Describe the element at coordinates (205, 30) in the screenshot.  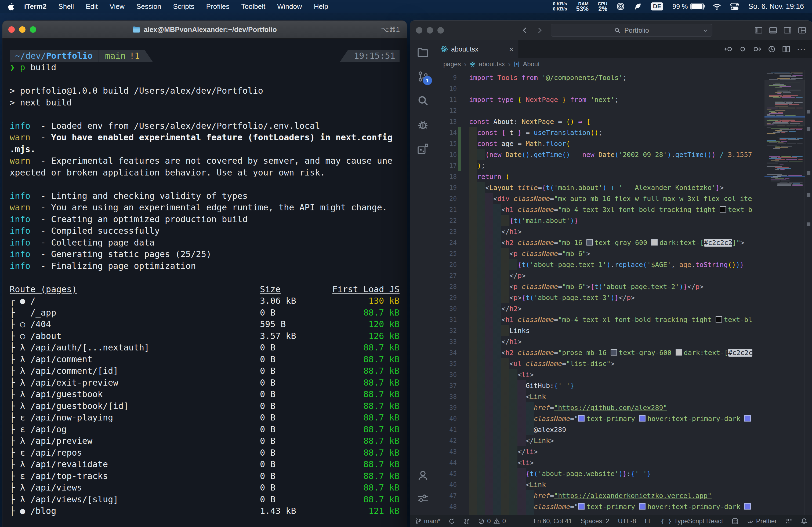
I see `terminal-title-bar: alex@MBPvonAlexander:~/dev/Portfolio ⌥⌘1` at that location.